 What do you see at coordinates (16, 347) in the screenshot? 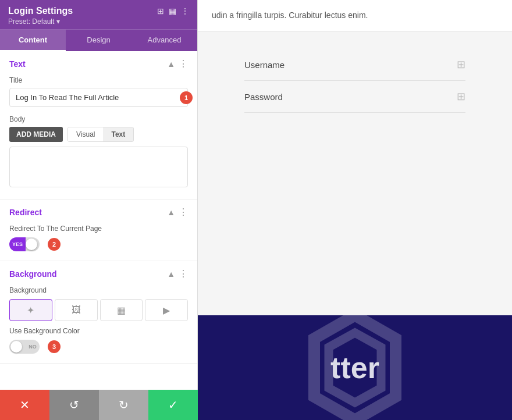
I see `toggle-no-thumb` at bounding box center [16, 347].